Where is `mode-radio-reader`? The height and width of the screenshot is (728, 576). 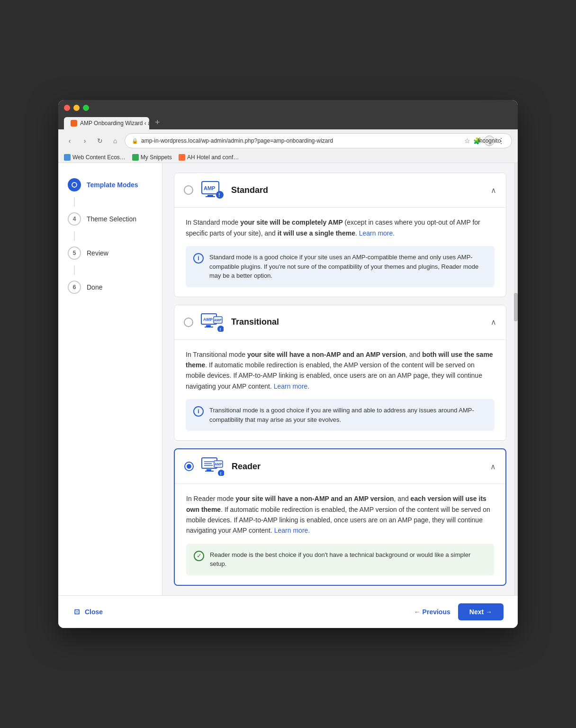 mode-radio-reader is located at coordinates (189, 466).